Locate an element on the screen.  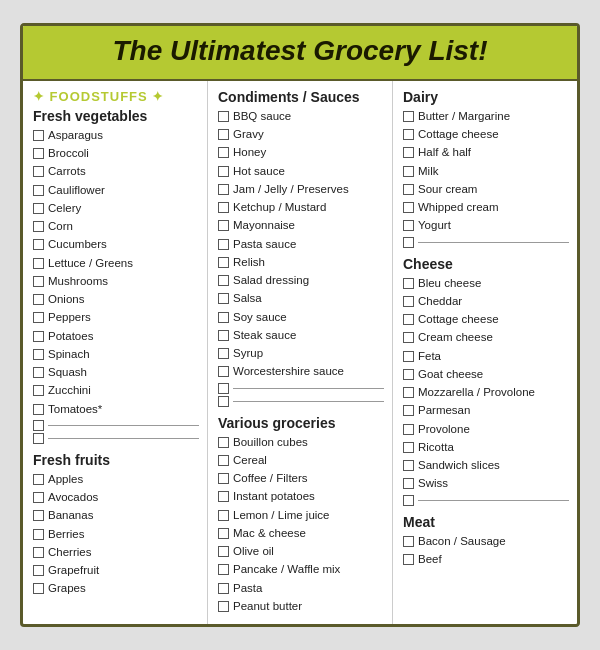
section-dairy-title: Dairy is located at coordinates (486, 97).